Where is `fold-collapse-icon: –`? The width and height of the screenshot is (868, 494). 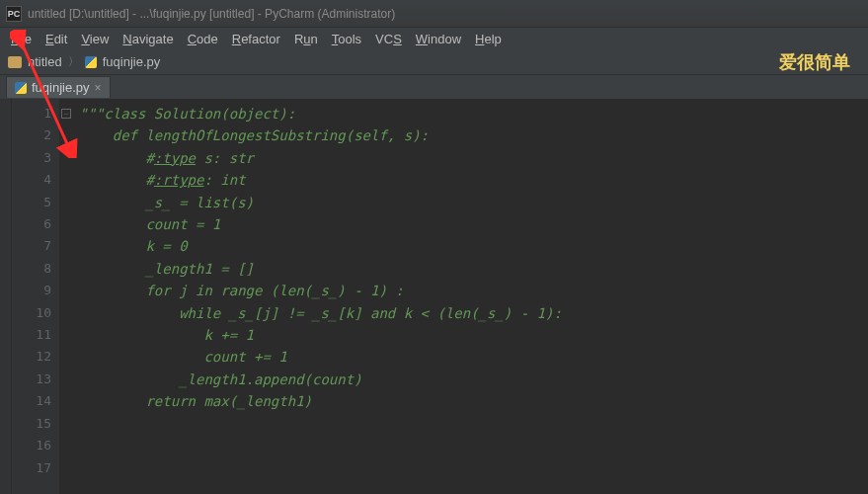 fold-collapse-icon: – is located at coordinates (66, 114).